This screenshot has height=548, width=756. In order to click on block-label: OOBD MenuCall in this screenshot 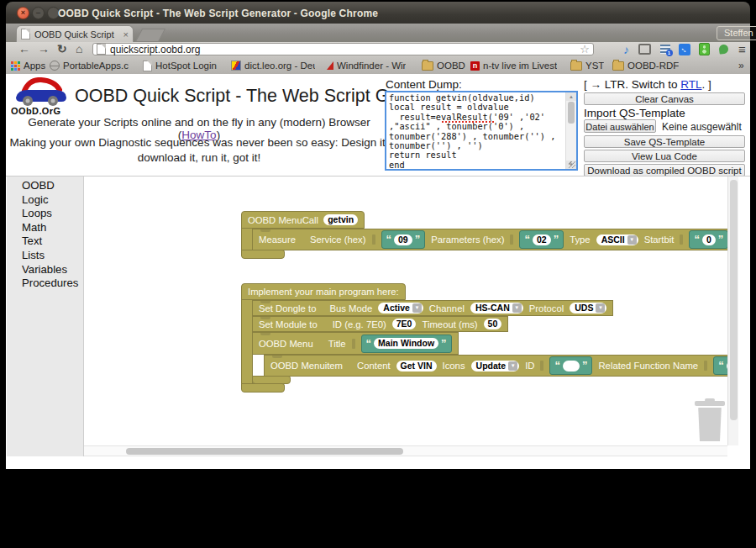, I will do `click(283, 220)`.